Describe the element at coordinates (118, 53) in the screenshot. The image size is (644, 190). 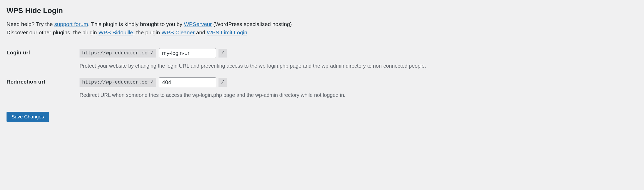
I see `login-url-prefix: https://wp-educator.com/` at that location.